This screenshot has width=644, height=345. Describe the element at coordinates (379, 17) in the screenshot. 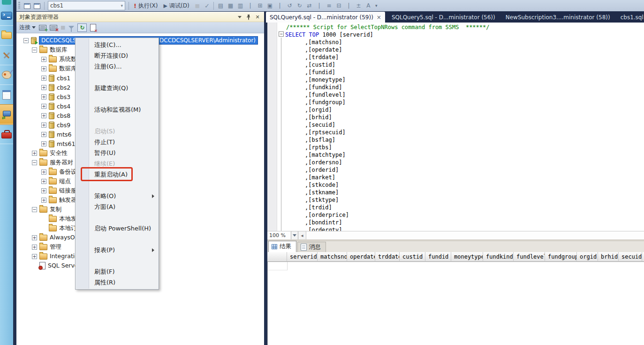

I see `tab-close-icon: ×` at that location.